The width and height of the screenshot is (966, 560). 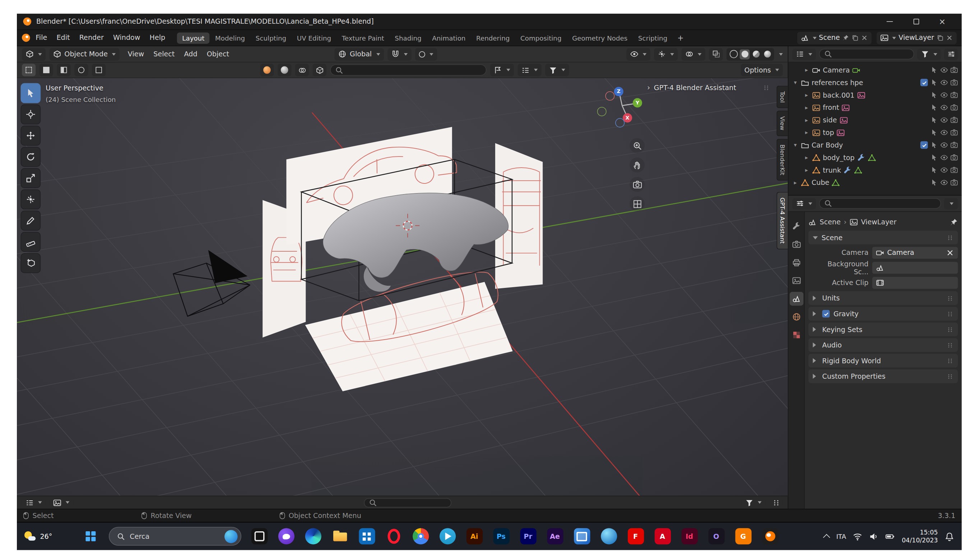 I want to click on tool-select-box-button, so click(x=31, y=94).